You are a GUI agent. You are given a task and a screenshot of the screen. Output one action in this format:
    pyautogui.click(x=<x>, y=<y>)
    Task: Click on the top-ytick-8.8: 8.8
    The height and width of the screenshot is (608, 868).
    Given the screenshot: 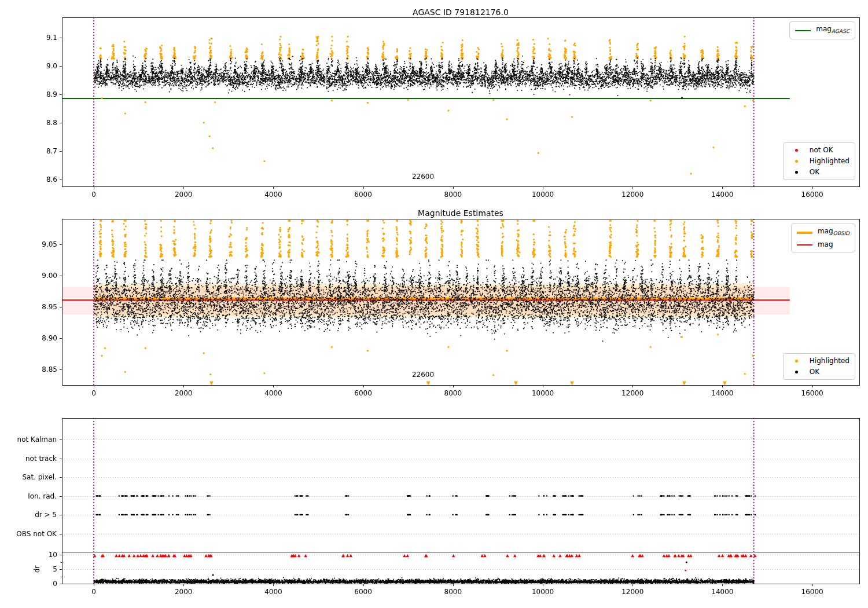 What is the action you would take?
    pyautogui.click(x=52, y=123)
    